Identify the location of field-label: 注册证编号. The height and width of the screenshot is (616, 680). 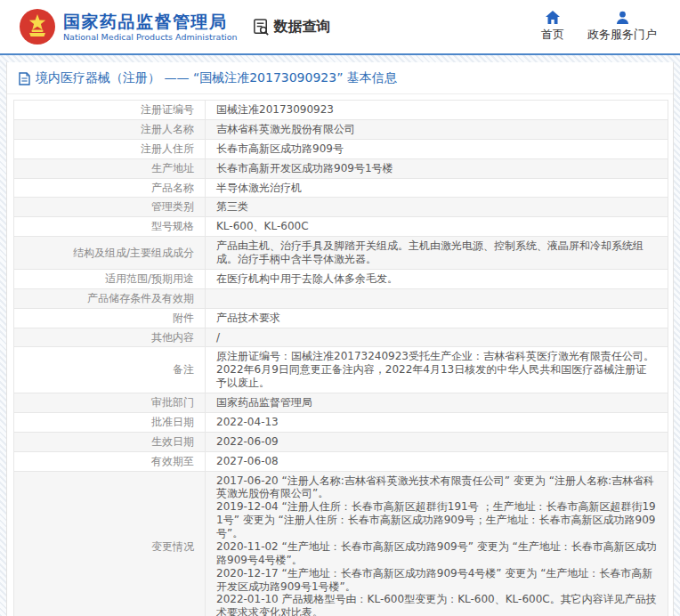
(110, 110).